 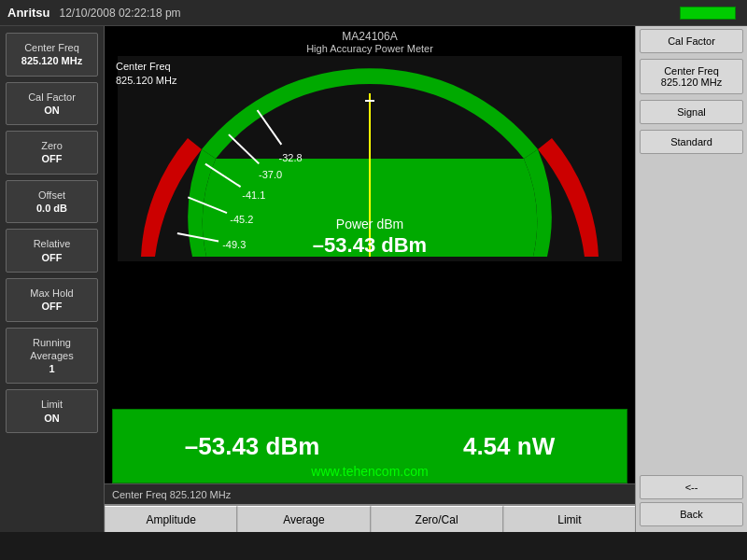 I want to click on sidebar-label-offset: Offset, so click(x=52, y=195).